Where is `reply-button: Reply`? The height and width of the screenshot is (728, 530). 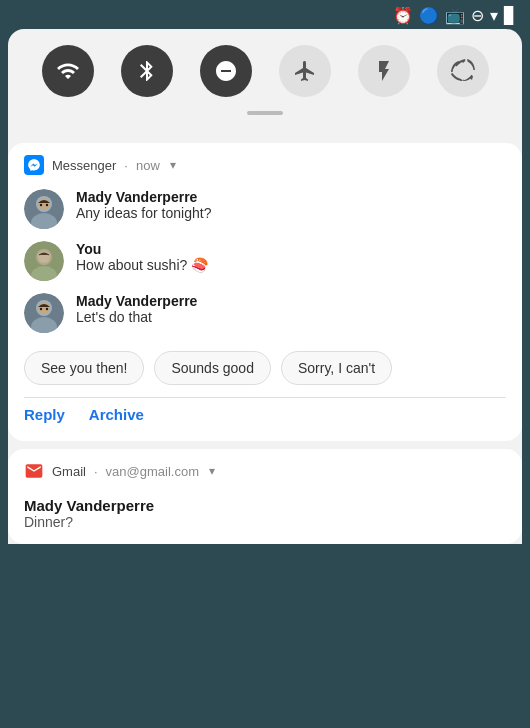
reply-button: Reply is located at coordinates (44, 414).